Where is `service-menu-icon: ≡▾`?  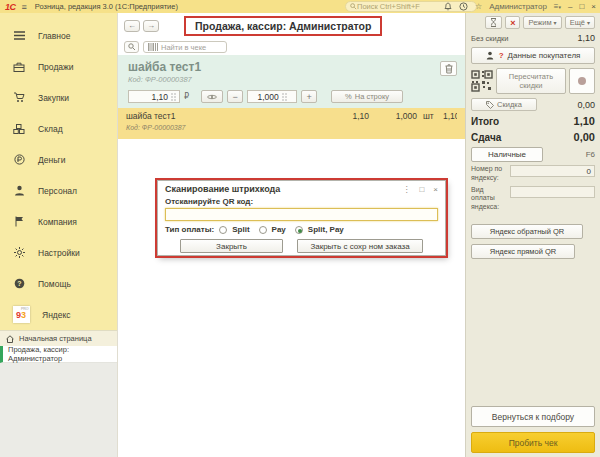 service-menu-icon: ≡▾ is located at coordinates (558, 7).